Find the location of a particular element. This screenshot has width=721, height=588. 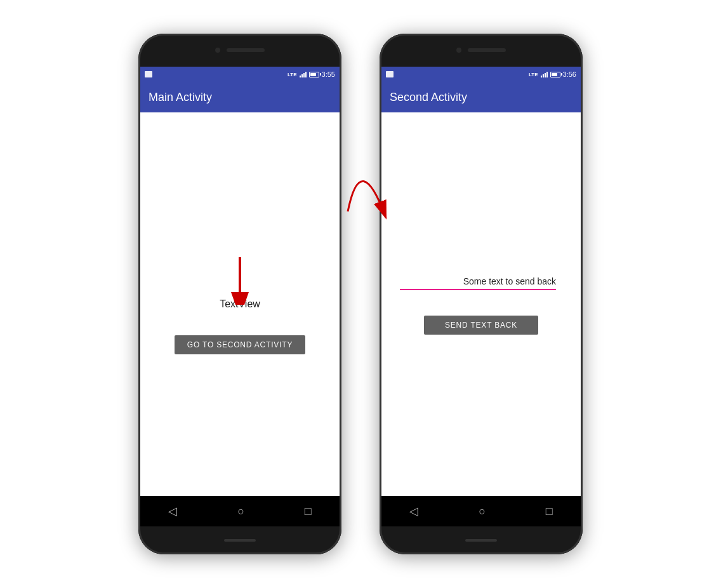

phone-2-lte: LTE is located at coordinates (533, 75).